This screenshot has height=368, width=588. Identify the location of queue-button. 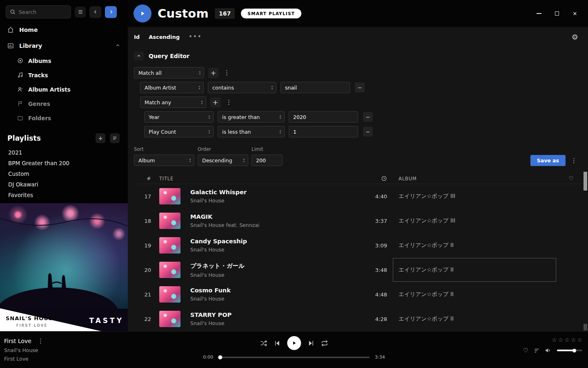
(537, 351).